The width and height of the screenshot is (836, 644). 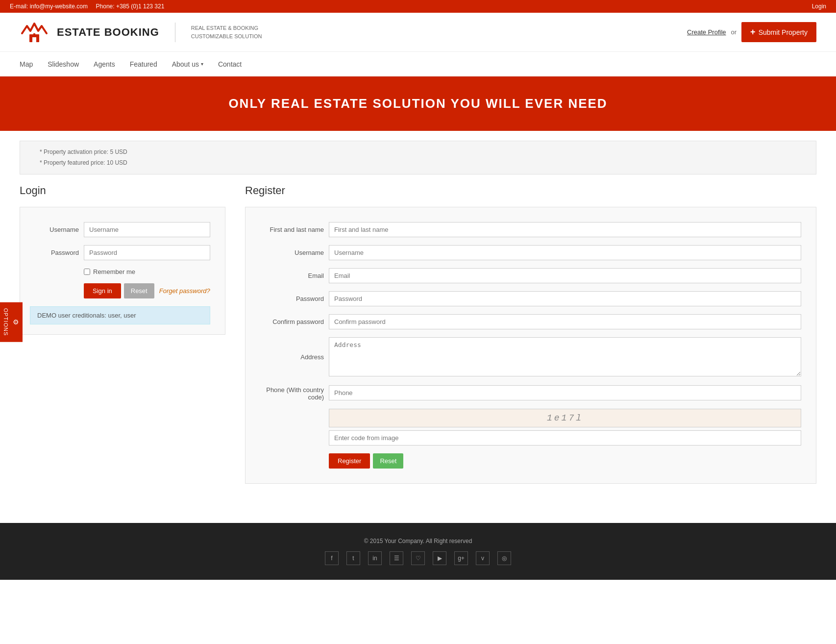 I want to click on chevron-down-icon: ▾, so click(x=202, y=64).